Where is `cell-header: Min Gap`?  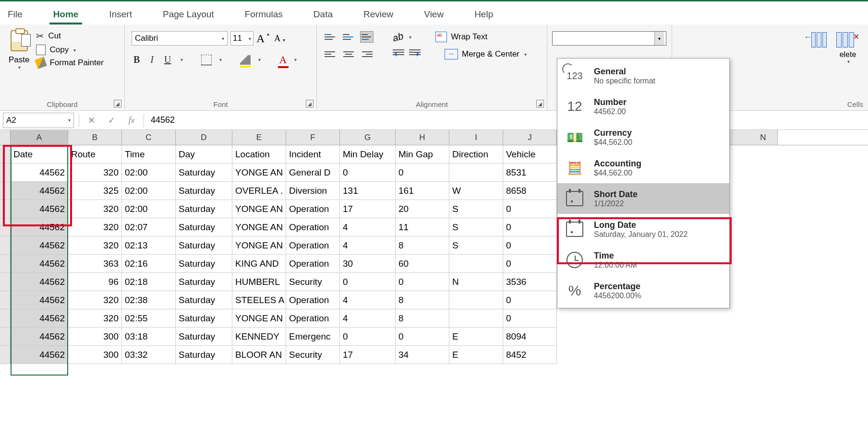
cell-header: Min Gap is located at coordinates (422, 154).